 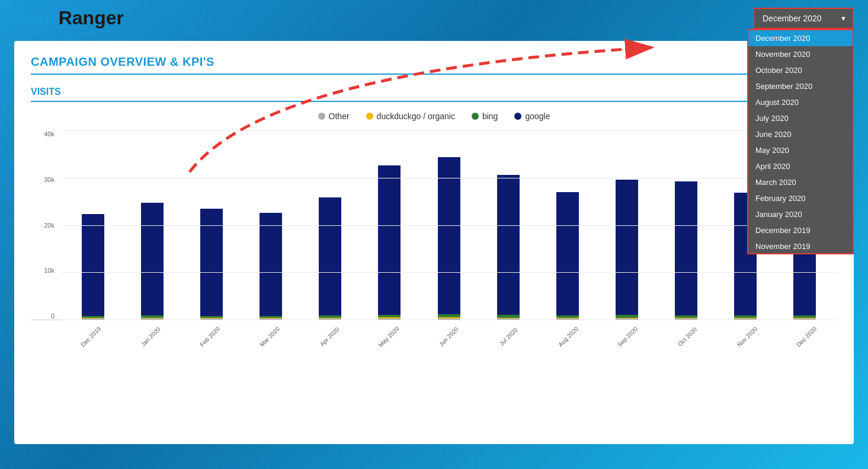 What do you see at coordinates (800, 142) in the screenshot?
I see `month-dropdown-list: December 2020November 2020October 2020Se…` at bounding box center [800, 142].